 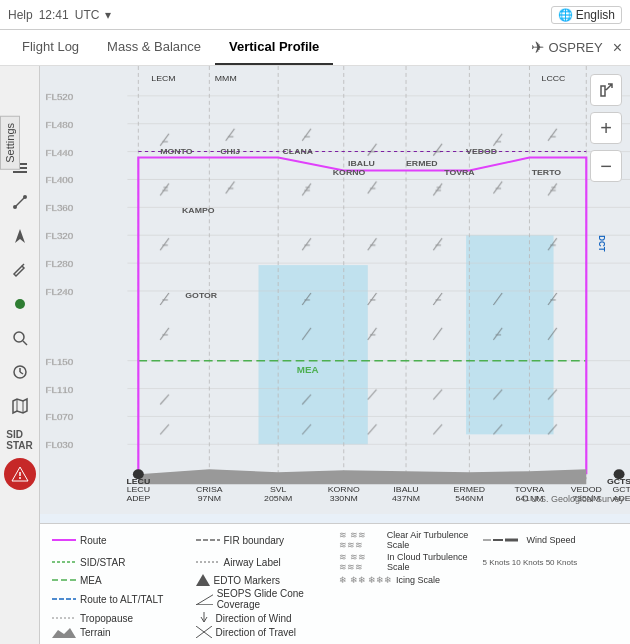 What do you see at coordinates (59, 124) in the screenshot?
I see `svg-text: FL480` at bounding box center [59, 124].